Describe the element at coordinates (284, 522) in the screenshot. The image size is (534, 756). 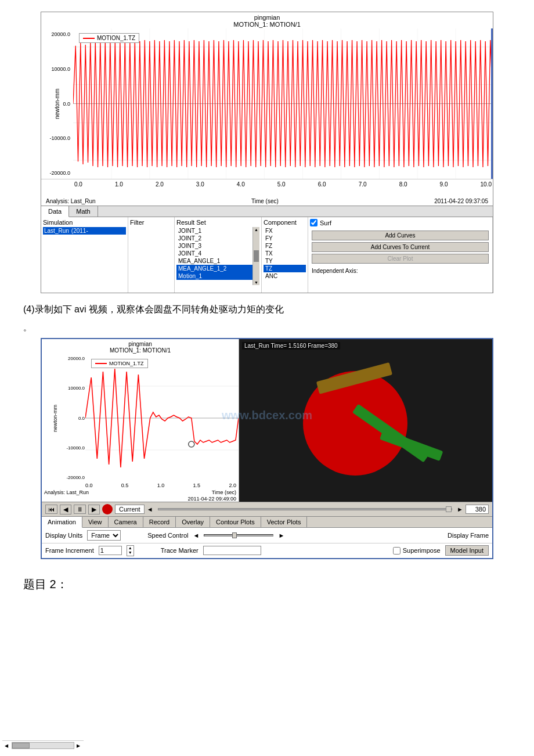
I see `tab-vector-plots: Vector Plots` at that location.